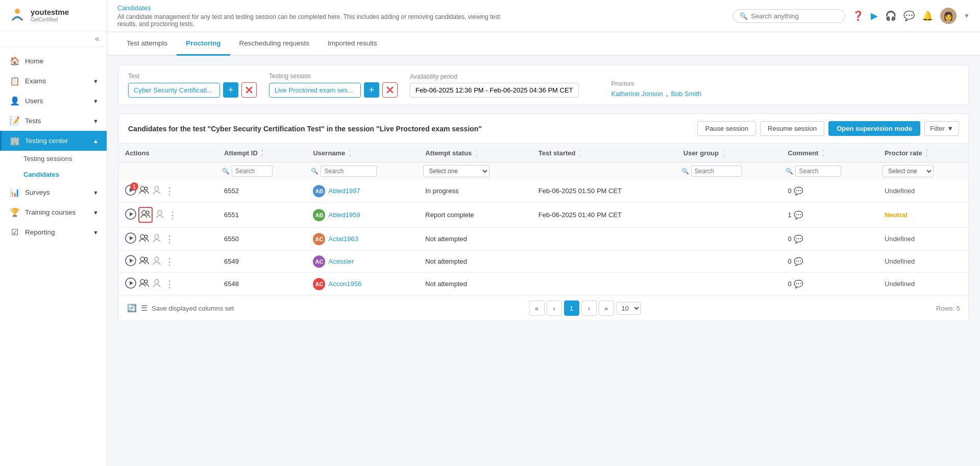  What do you see at coordinates (874, 16) in the screenshot?
I see `play-icon: ▶` at bounding box center [874, 16].